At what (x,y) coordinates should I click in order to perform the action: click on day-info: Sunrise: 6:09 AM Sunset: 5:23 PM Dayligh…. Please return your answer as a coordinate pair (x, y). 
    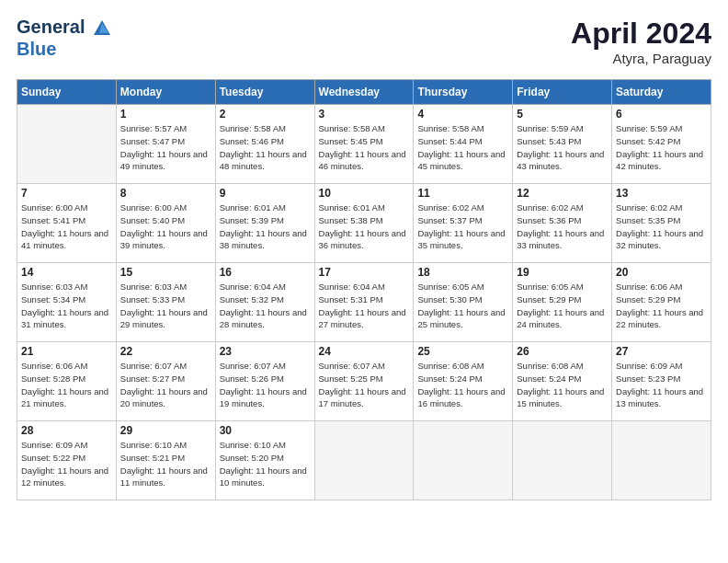
    Looking at the image, I should click on (662, 385).